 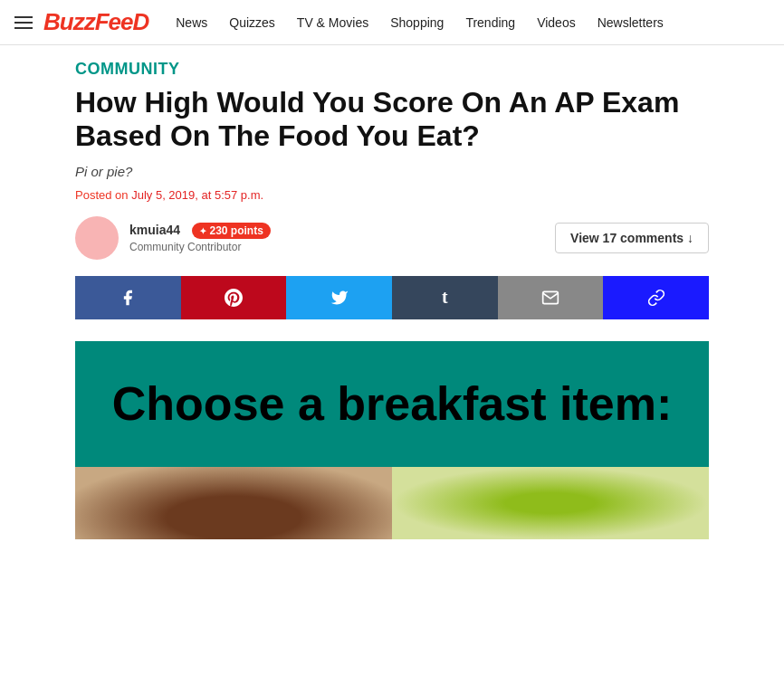 What do you see at coordinates (491, 23) in the screenshot?
I see `nav-trending: Trending` at bounding box center [491, 23].